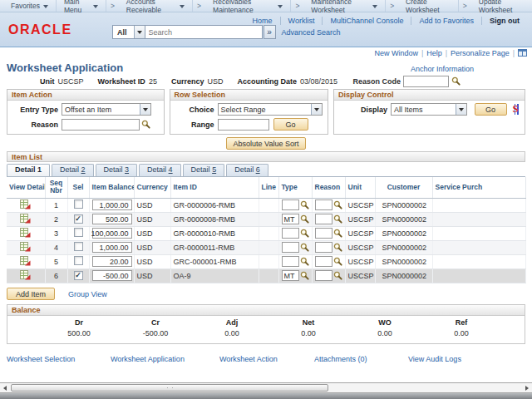 This screenshot has height=399, width=532. I want to click on nav-link-worklist: Worklist, so click(301, 21).